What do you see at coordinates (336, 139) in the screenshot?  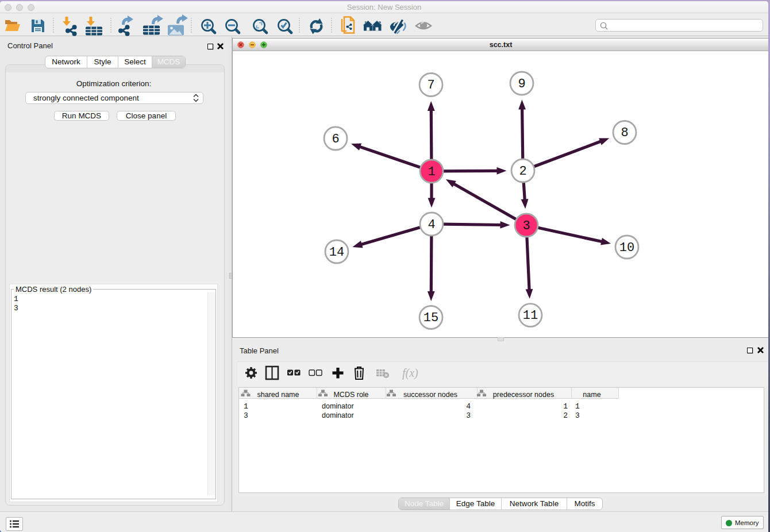 I see `svg-text: 6` at bounding box center [336, 139].